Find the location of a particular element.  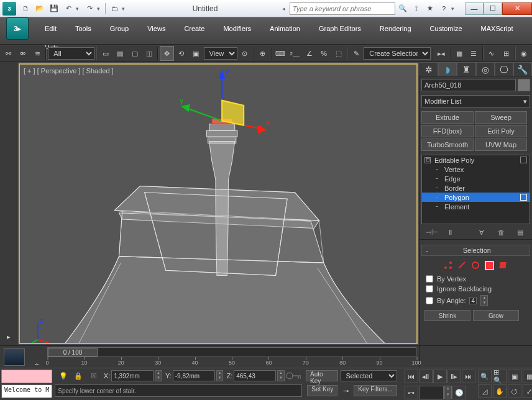

mod-btn-uvwmap: UVW Map is located at coordinates (501, 145).